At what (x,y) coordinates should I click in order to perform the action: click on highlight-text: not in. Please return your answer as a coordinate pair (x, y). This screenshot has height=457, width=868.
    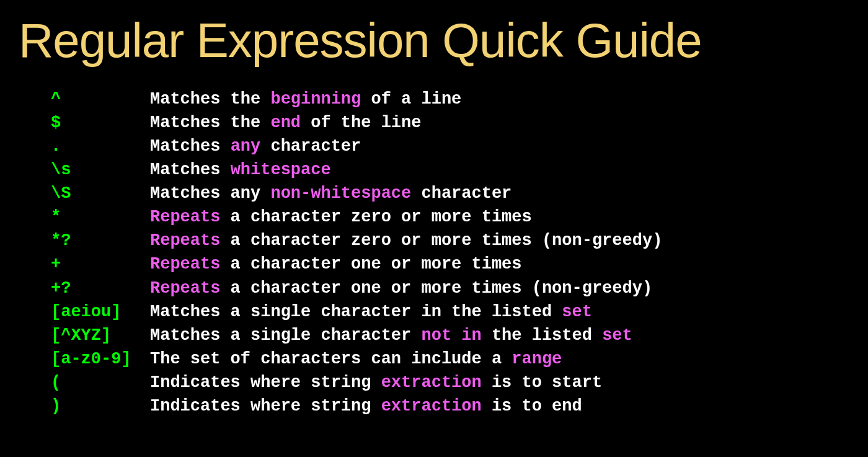
    Looking at the image, I should click on (451, 335).